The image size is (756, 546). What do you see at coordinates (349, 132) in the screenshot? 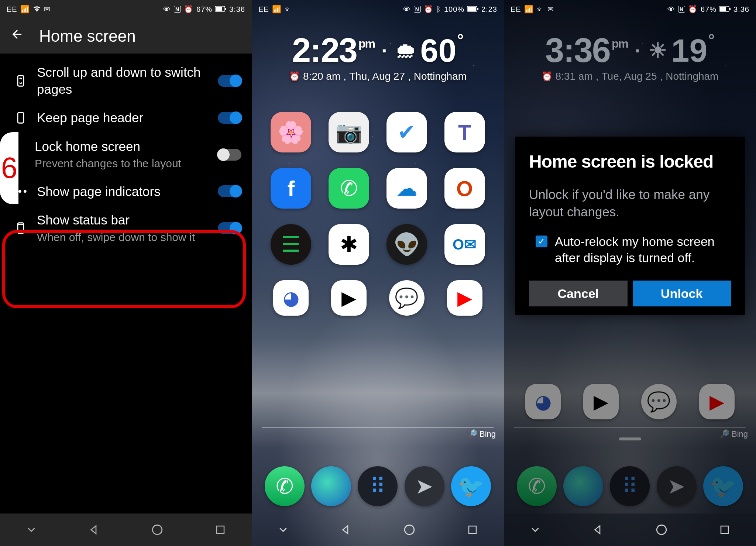
I see `app-camera: 📷` at bounding box center [349, 132].